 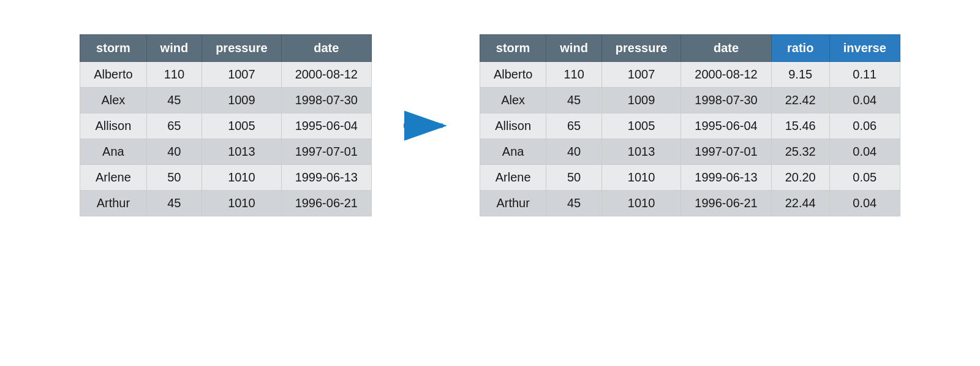 I want to click on right-header-wind: wind, so click(x=575, y=48).